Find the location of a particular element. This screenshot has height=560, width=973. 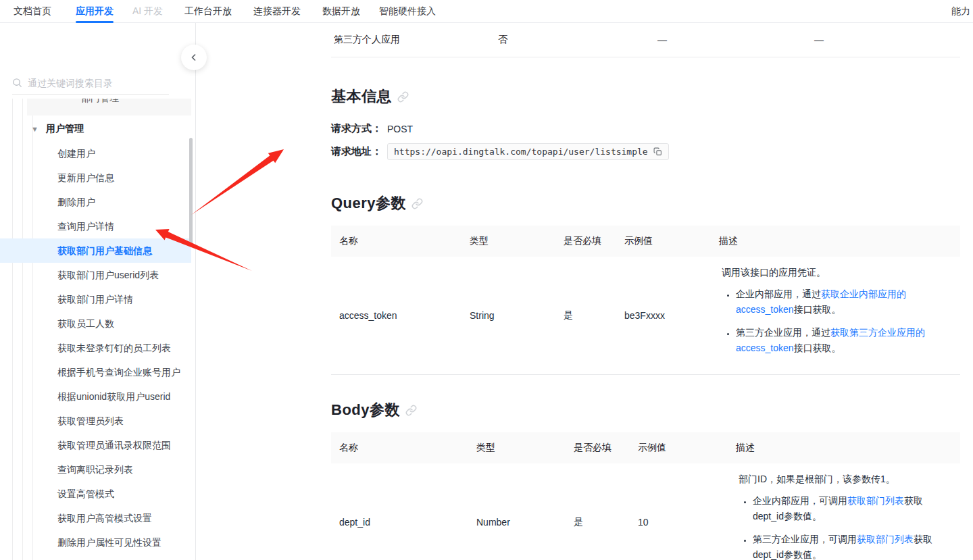

section-body-params: Body参数 is located at coordinates (374, 410).